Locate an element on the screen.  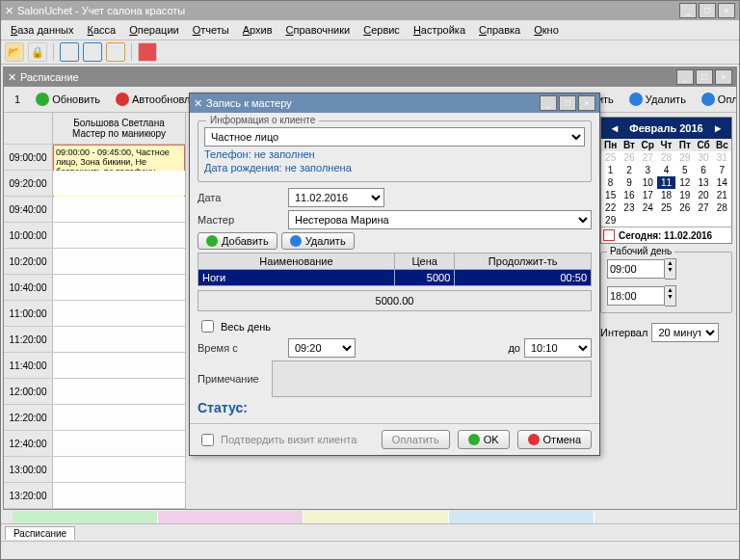
cal-next: ► is located at coordinates (719, 128).